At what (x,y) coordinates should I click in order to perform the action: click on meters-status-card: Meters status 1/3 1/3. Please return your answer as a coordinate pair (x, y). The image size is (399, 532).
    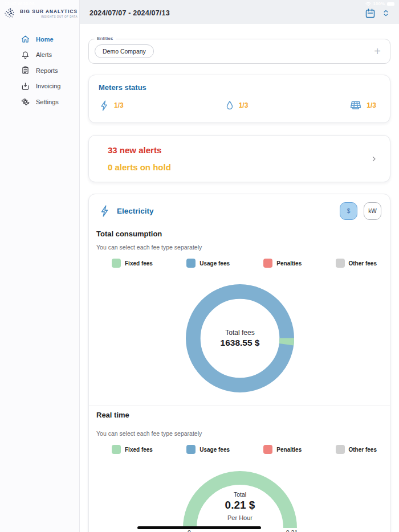
    Looking at the image, I should click on (239, 99).